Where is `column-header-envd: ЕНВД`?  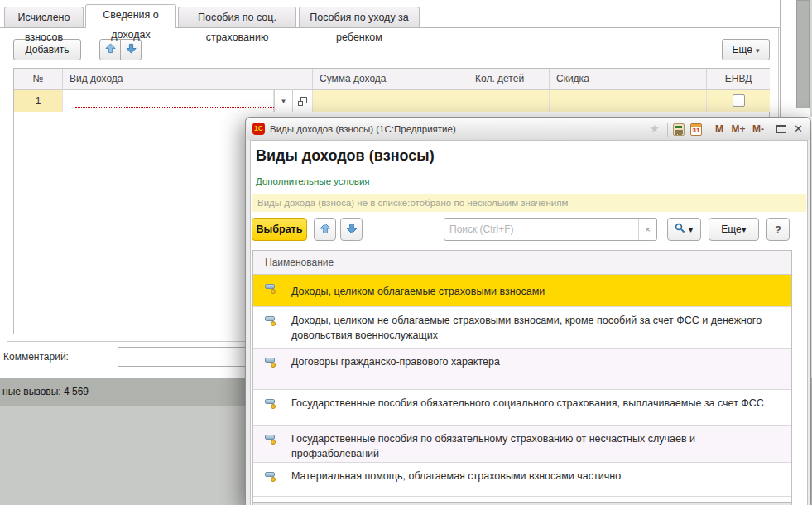
column-header-envd: ЕНВД is located at coordinates (738, 79).